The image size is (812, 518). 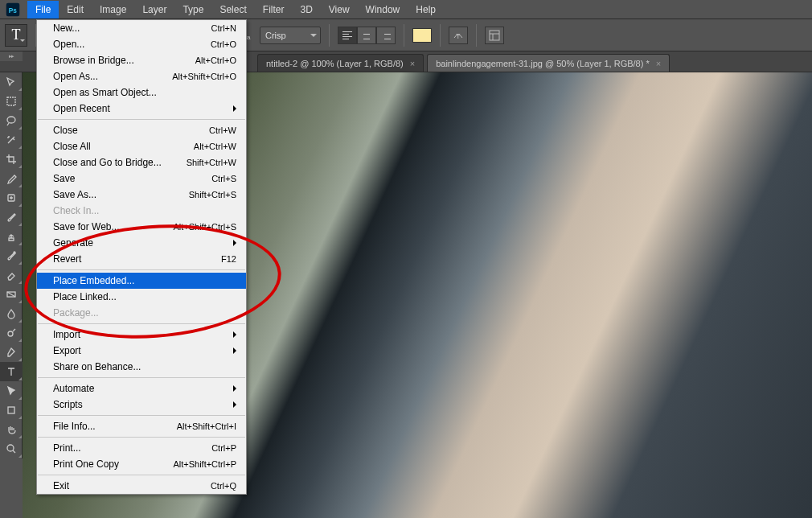 What do you see at coordinates (141, 76) in the screenshot?
I see `menu-item-open-as: Open As...Alt+Shift+Ctrl+O` at bounding box center [141, 76].